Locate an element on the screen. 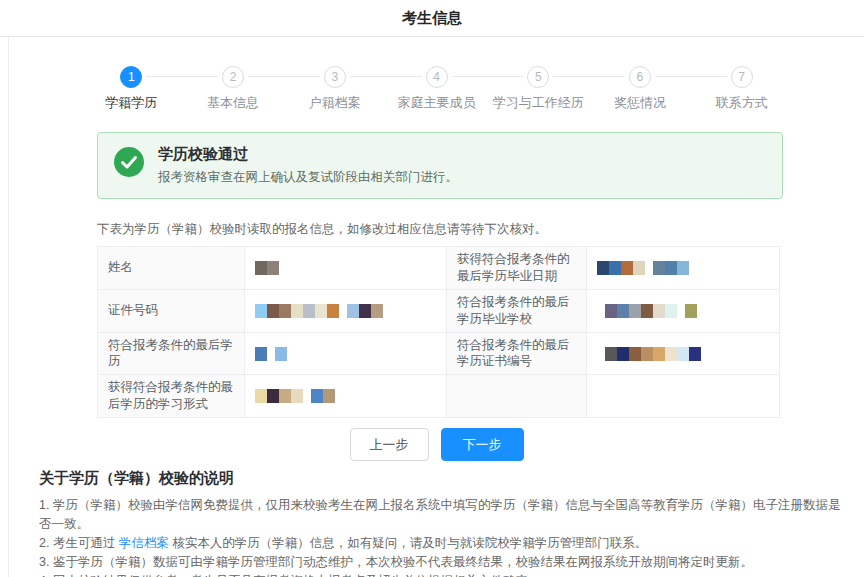 Image resolution: width=864 pixels, height=577 pixels. field-label-name: 姓名 is located at coordinates (172, 268).